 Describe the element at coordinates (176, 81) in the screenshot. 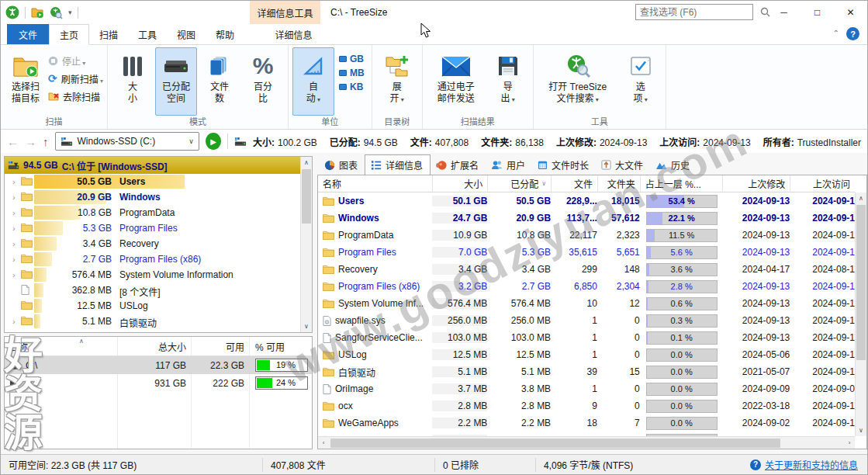

I see `mode-allocated-button: 已分配 空间` at that location.